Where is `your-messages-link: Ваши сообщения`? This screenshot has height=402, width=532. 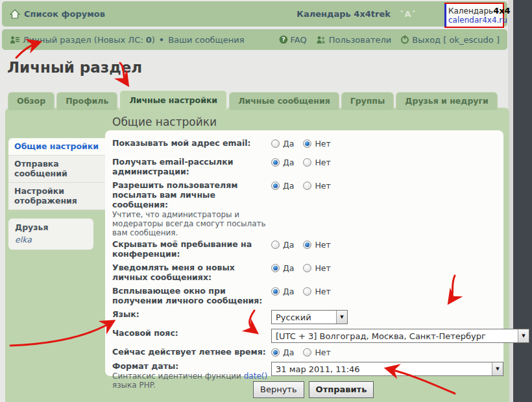
your-messages-link: Ваши сообщения is located at coordinates (206, 40).